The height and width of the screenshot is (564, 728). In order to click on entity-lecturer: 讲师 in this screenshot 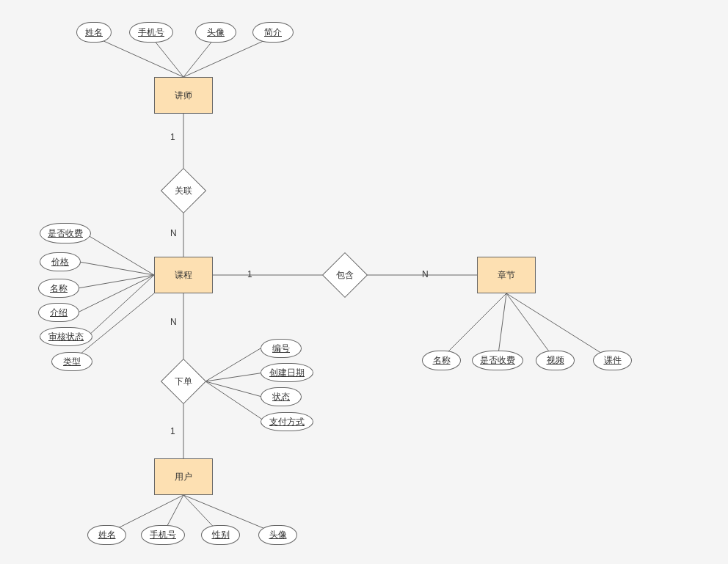, I will do `click(183, 95)`.